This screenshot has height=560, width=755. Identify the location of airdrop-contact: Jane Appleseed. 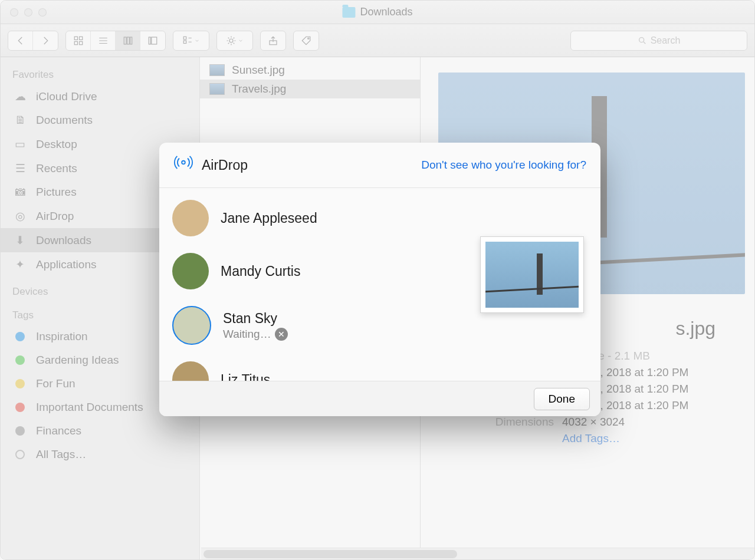
(321, 218).